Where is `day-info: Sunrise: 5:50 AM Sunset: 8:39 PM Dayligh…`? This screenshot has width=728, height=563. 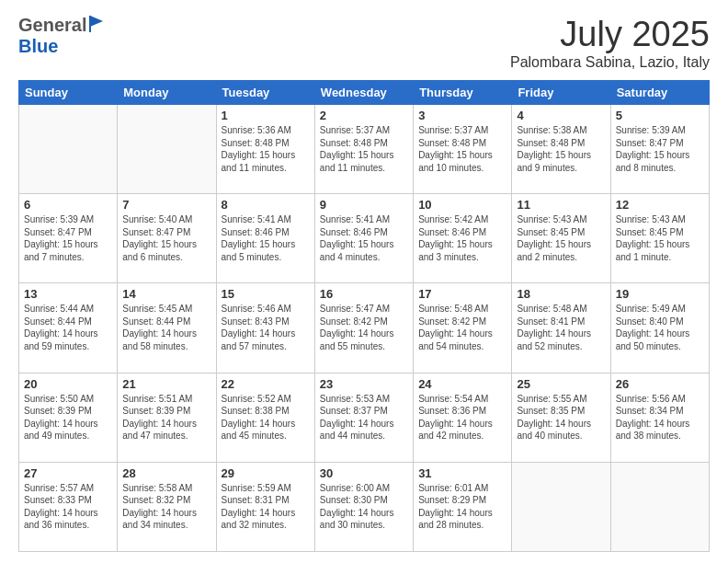 day-info: Sunrise: 5:50 AM Sunset: 8:39 PM Dayligh… is located at coordinates (68, 418).